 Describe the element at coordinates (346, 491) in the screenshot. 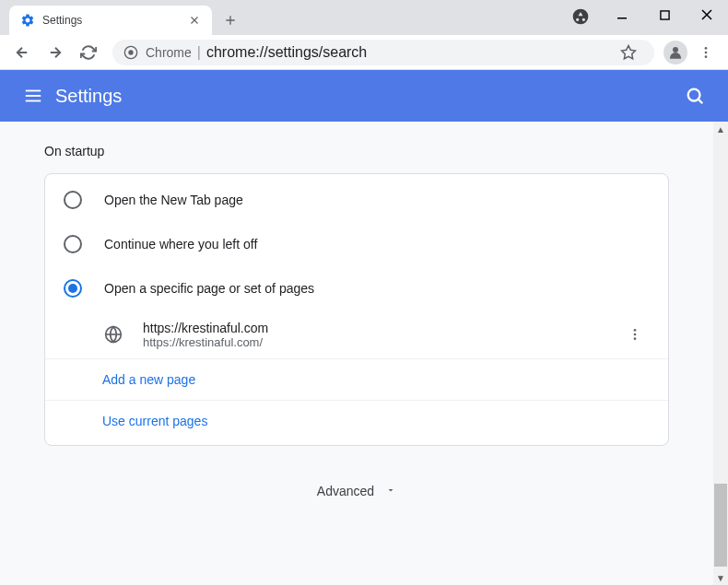

I see `advanced-label: Advanced` at that location.